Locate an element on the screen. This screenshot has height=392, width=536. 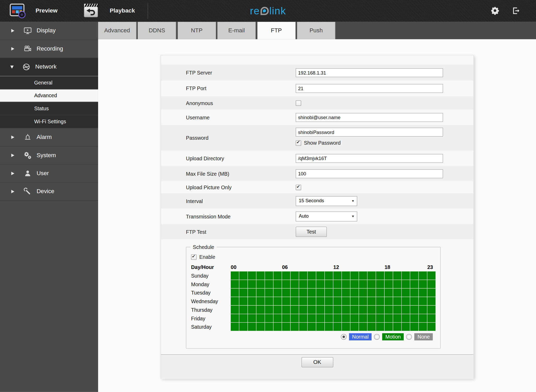
tab-ntp: NTP is located at coordinates (197, 31).